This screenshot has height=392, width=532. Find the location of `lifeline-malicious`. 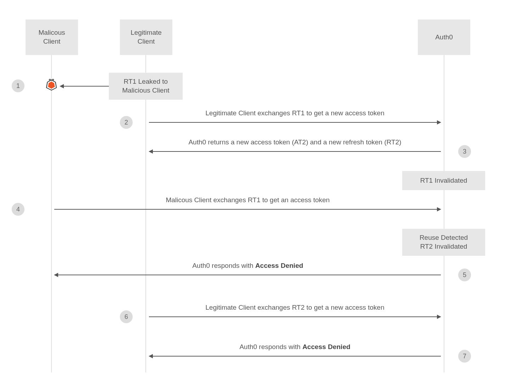

lifeline-malicious is located at coordinates (51, 213).